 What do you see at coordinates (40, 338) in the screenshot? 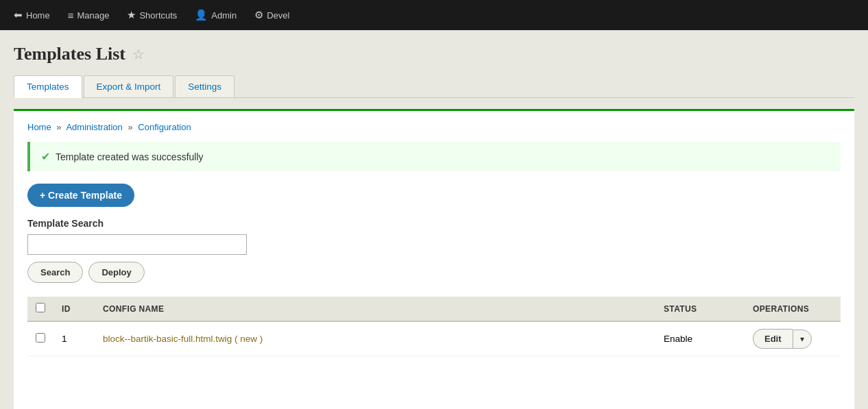
I see `row-checkbox-cell` at bounding box center [40, 338].